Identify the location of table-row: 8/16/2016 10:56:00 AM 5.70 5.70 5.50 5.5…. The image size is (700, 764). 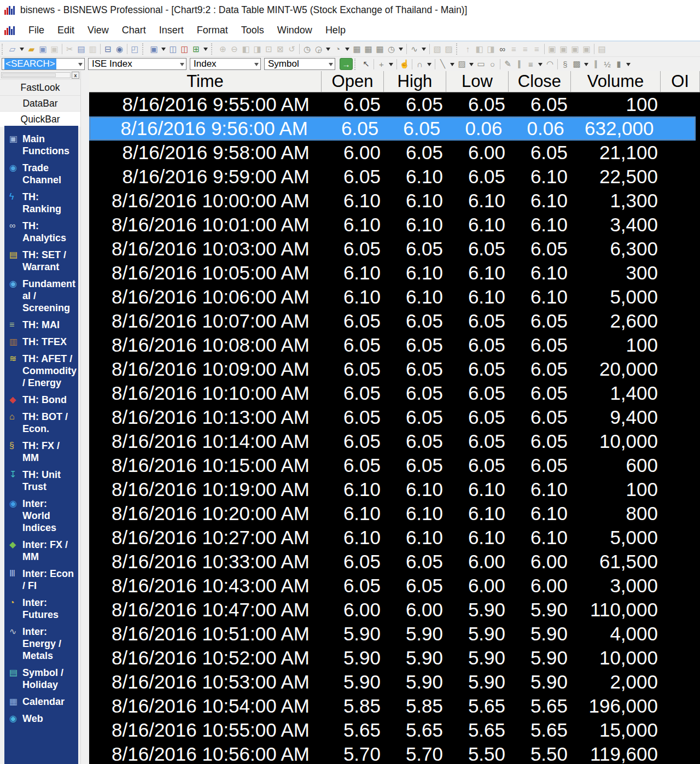
(395, 753).